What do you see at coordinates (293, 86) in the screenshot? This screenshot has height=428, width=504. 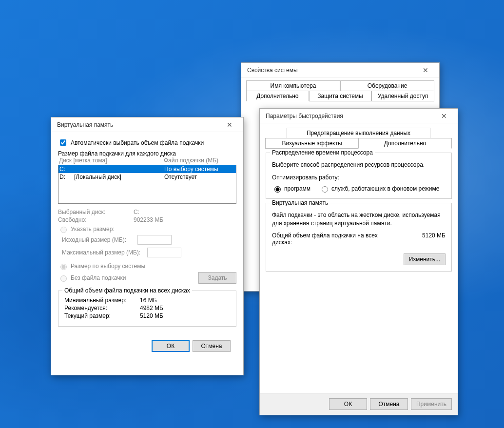 I see `tab-computer-name: Имя компьютера` at bounding box center [293, 86].